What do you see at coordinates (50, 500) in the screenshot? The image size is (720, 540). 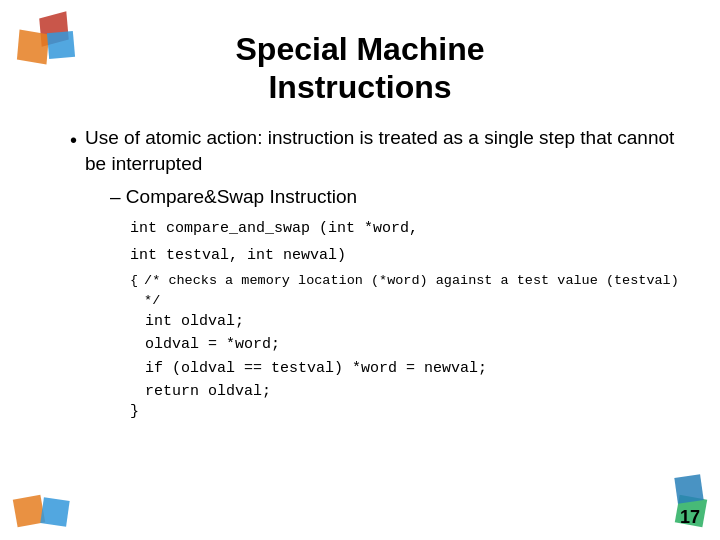 I see `deco-bottom-left-icon` at bounding box center [50, 500].